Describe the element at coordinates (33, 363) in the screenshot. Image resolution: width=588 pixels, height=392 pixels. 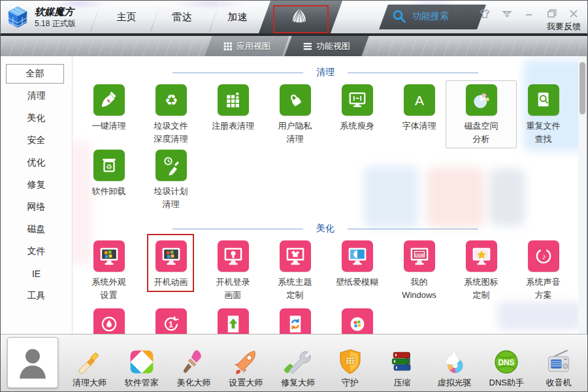
I see `user-avatar` at that location.